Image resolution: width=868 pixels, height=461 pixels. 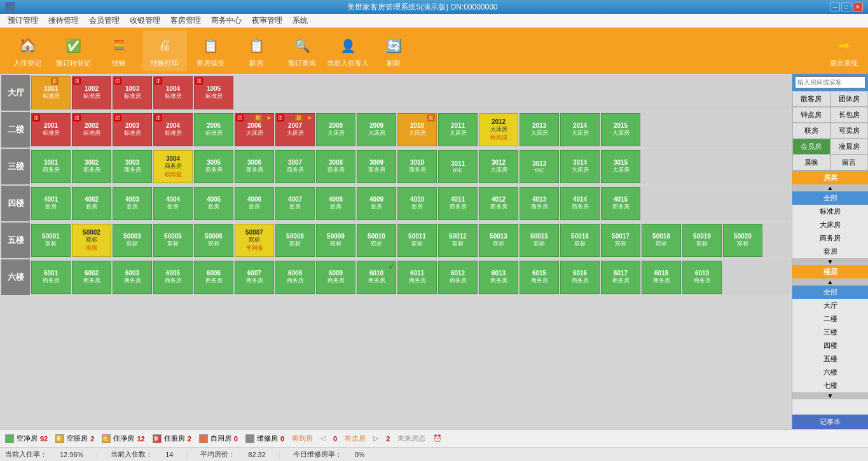 What do you see at coordinates (661, 277) in the screenshot?
I see `room-6018: 6018商务房` at bounding box center [661, 277].